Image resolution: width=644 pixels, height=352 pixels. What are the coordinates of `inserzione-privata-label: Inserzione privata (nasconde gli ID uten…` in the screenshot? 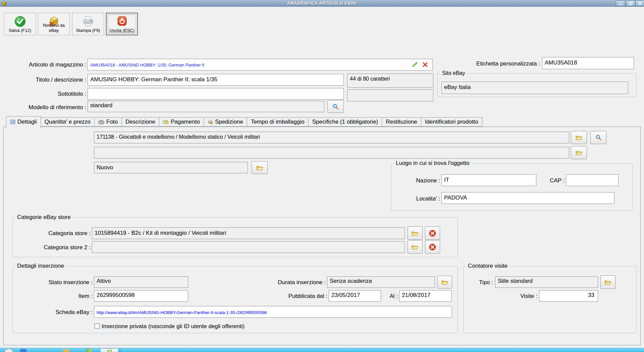 It's located at (173, 326).